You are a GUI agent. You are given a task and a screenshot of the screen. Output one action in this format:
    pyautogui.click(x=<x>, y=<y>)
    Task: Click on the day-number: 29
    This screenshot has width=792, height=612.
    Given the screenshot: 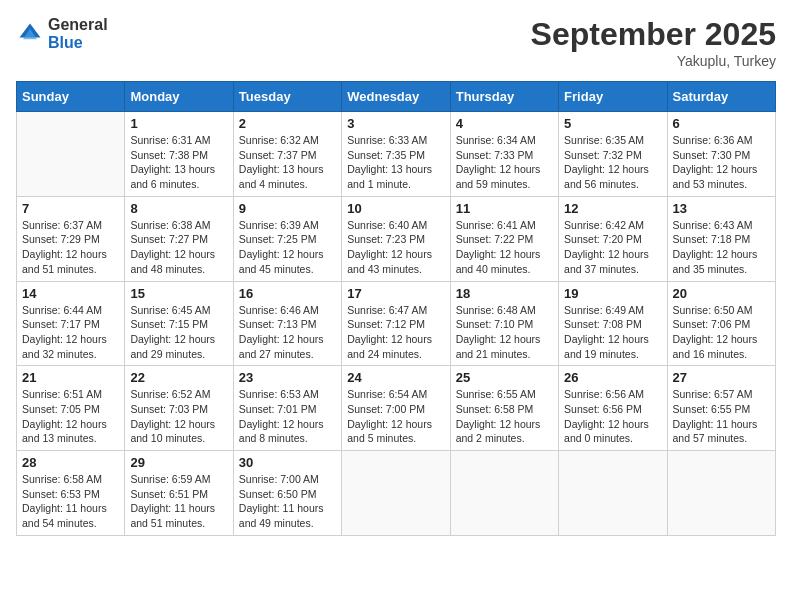 What is the action you would take?
    pyautogui.click(x=178, y=462)
    